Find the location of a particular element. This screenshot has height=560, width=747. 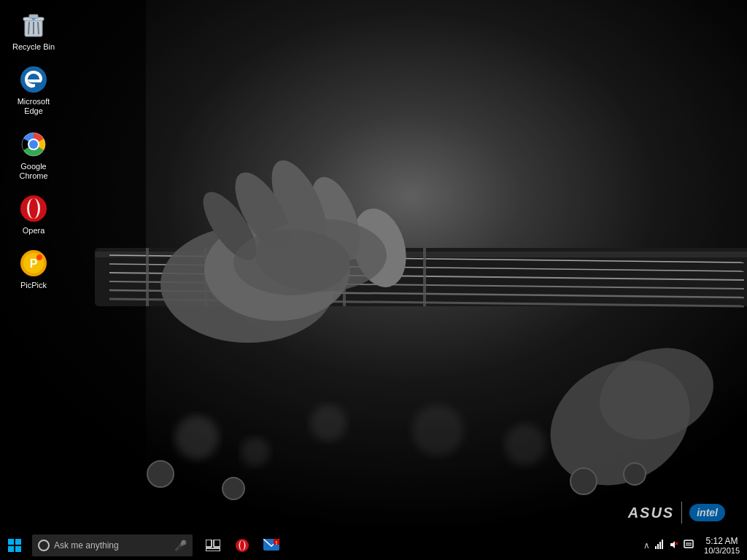

search-bar: Ask me anything 🎤 is located at coordinates (112, 545).